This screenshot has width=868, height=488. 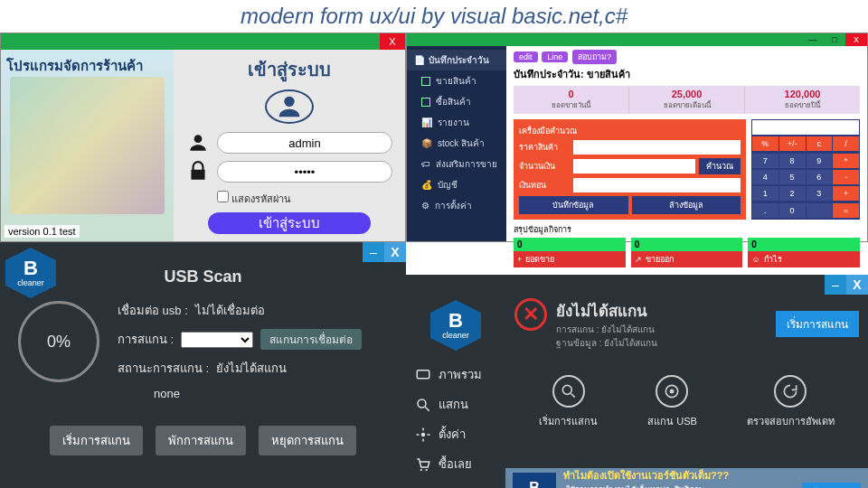 What do you see at coordinates (289, 223) in the screenshot?
I see `login-button: เข้าสู่ระบบ` at bounding box center [289, 223].